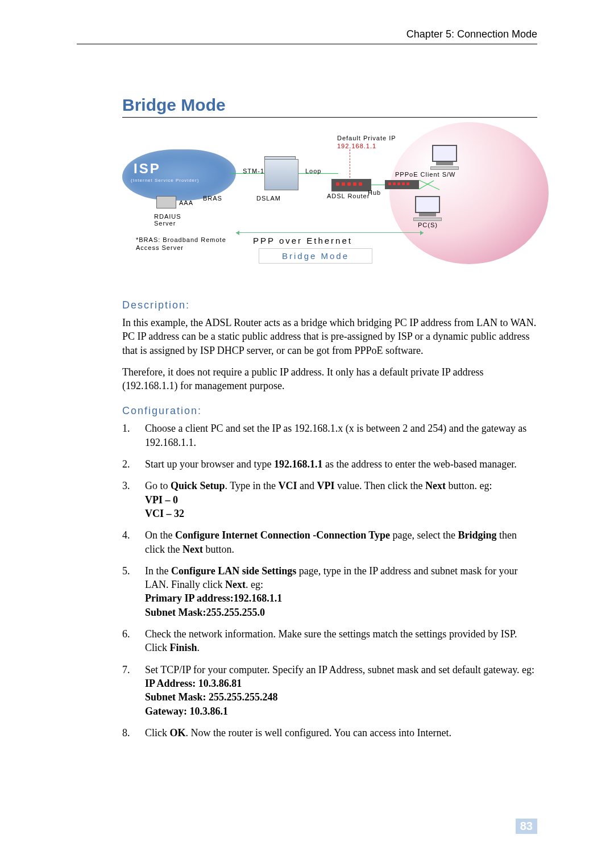 The width and height of the screenshot is (614, 868). What do you see at coordinates (298, 464) in the screenshot?
I see `step-bold: 192.168.1.1` at bounding box center [298, 464].